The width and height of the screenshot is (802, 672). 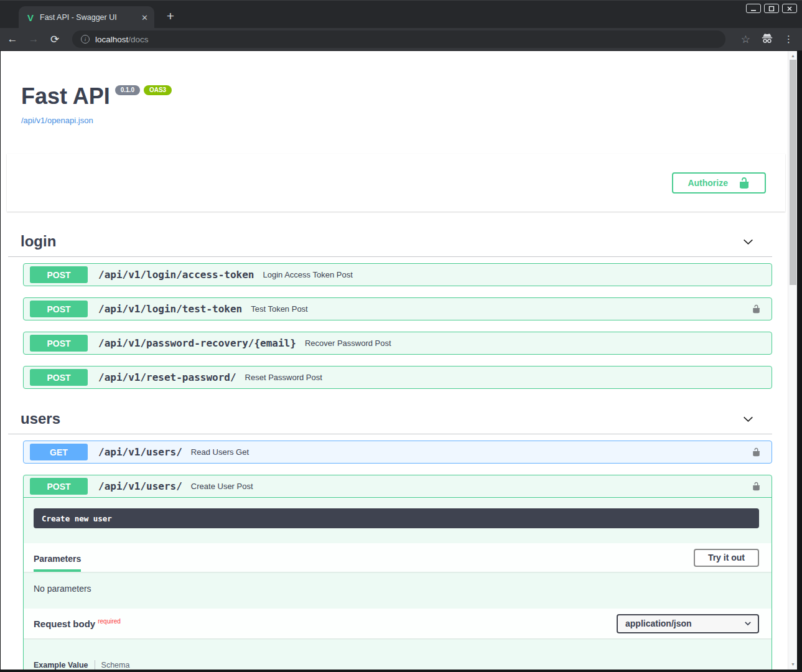 What do you see at coordinates (396, 518) in the screenshot?
I see `operation-description-bar: Create new user` at bounding box center [396, 518].